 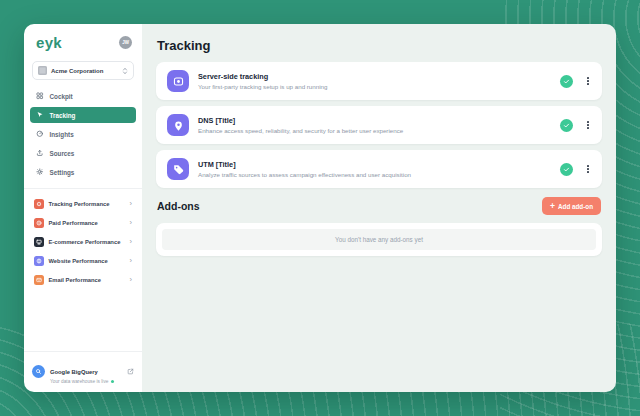 I want to click on user-avatar: JW, so click(x=126, y=42).